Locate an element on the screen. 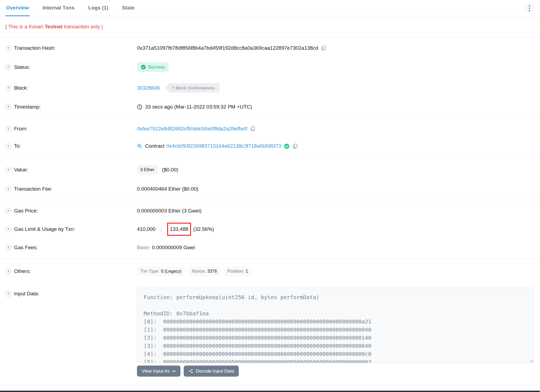 Image resolution: width=540 pixels, height=392 pixels. tab-state: State is located at coordinates (128, 8).